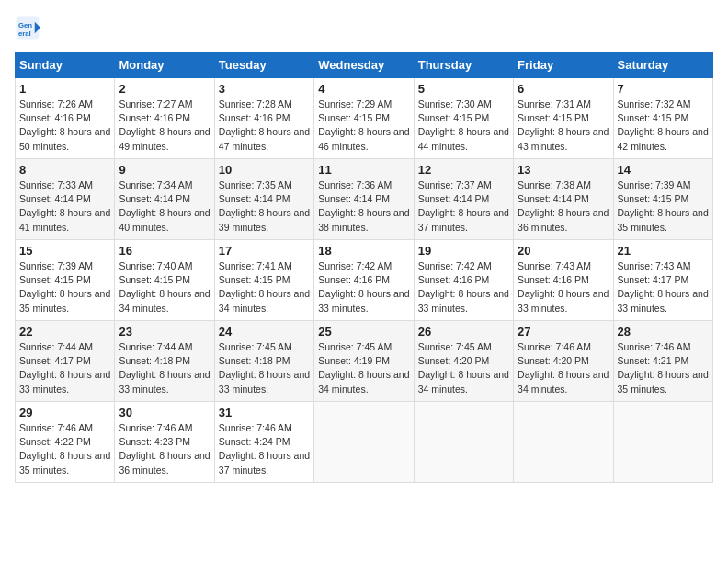 The width and height of the screenshot is (728, 563). What do you see at coordinates (663, 362) in the screenshot?
I see `calendar-cell: 28Sunrise: 7:46 AMSunset: 4:21 PMDayligh…` at bounding box center [663, 362].